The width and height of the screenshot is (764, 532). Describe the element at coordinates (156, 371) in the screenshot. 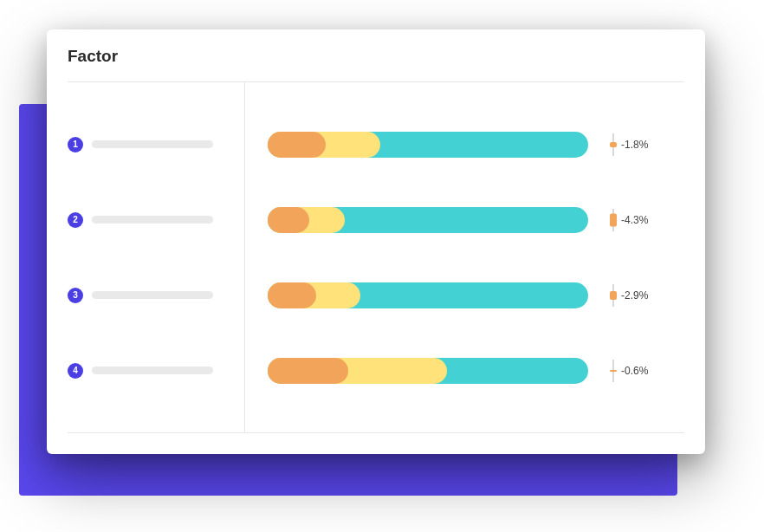

I see `list-item: 4` at that location.